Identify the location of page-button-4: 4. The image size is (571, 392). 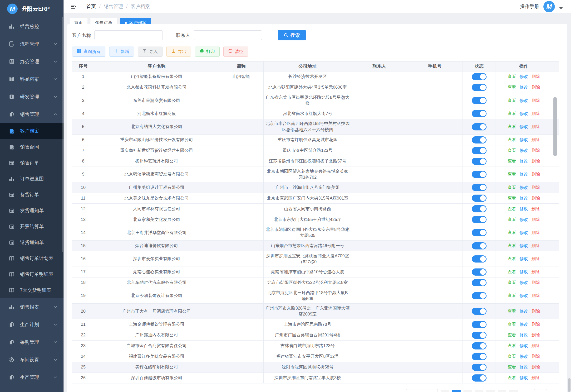
(491, 391).